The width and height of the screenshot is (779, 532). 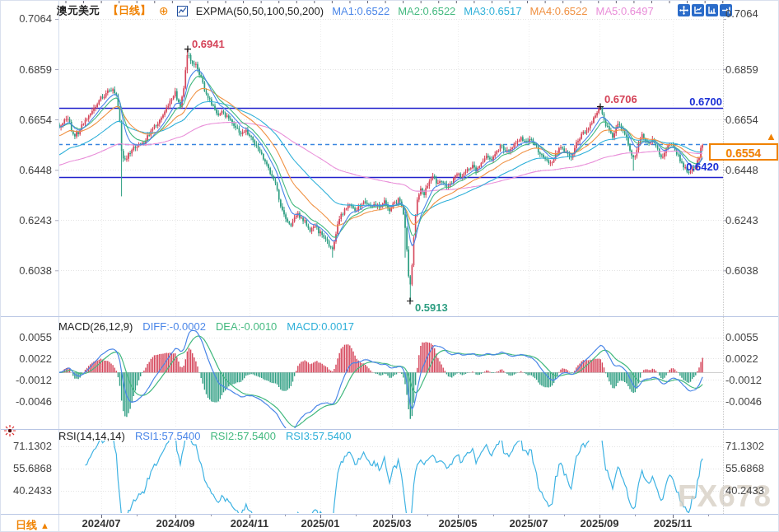 What do you see at coordinates (59, 267) in the screenshot?
I see `axis-left-border` at bounding box center [59, 267].